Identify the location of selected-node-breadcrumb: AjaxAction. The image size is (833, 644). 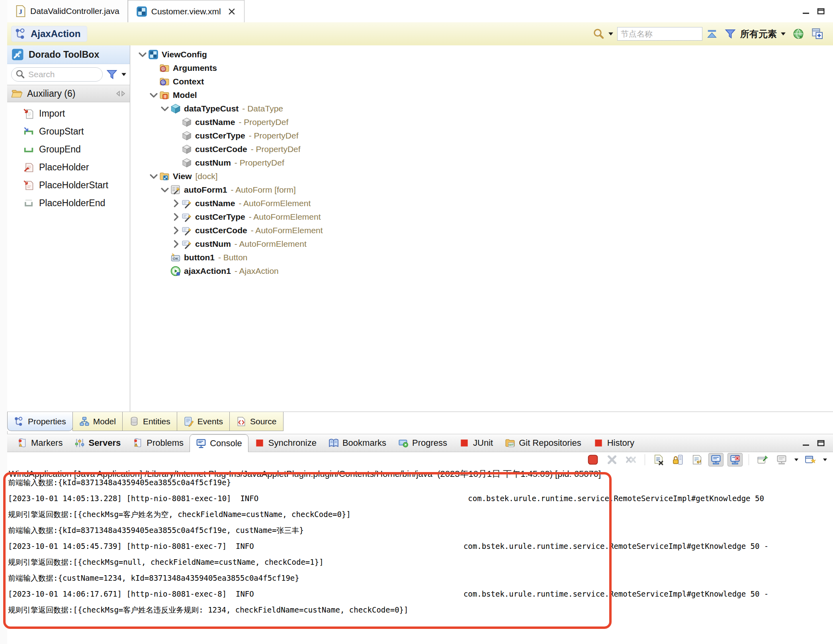
(49, 34).